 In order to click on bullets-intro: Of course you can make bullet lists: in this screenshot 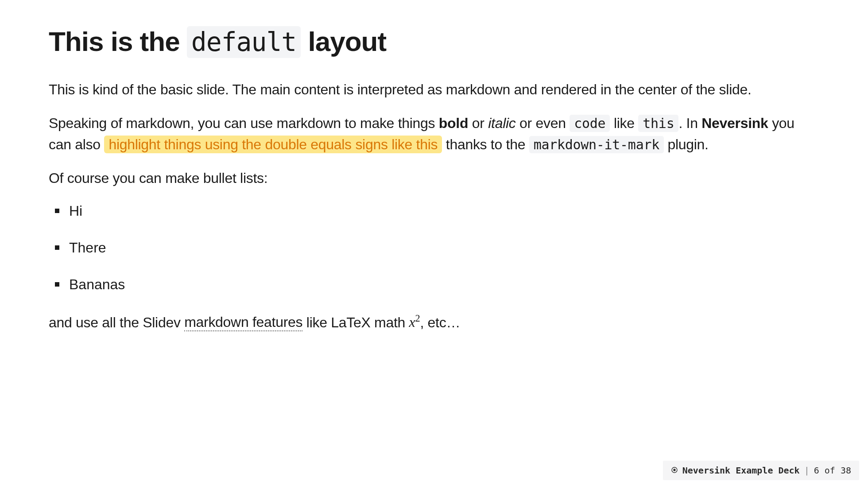, I will do `click(434, 178)`.